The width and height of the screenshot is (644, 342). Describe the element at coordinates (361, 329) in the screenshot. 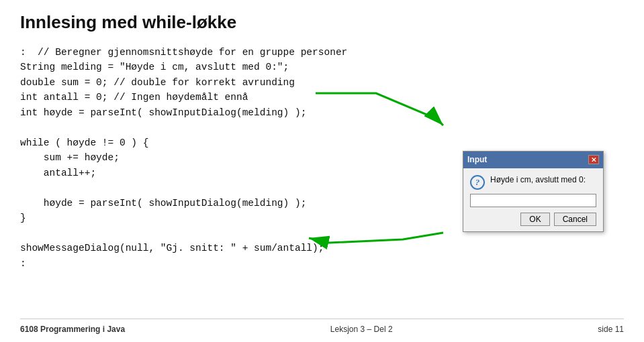

I see `footer-lesson: Leksjon 3 – Del 2` at that location.